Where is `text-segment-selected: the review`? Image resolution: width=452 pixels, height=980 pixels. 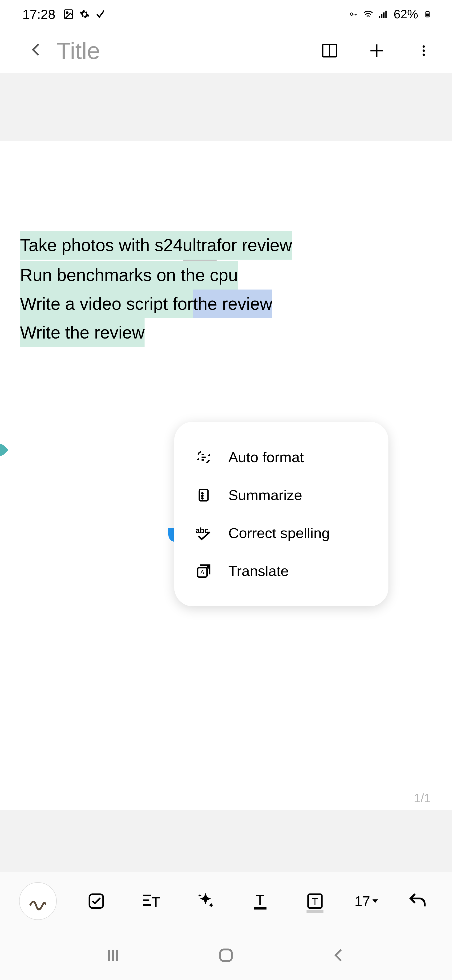
text-segment-selected: the review is located at coordinates (233, 304).